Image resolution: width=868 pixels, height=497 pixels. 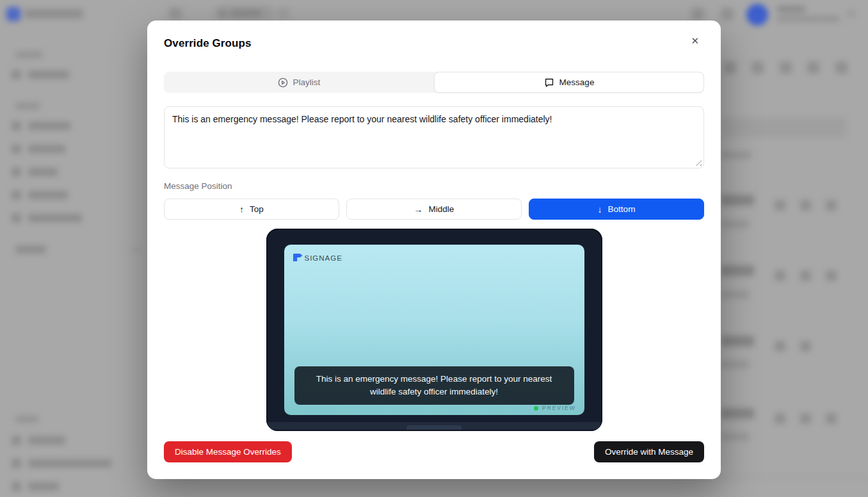 I want to click on position-top-button: ↑ Top, so click(x=252, y=209).